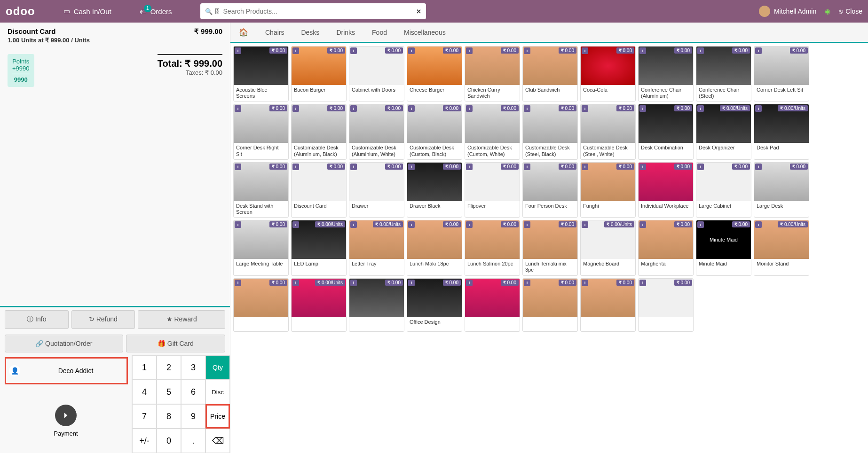  Describe the element at coordinates (261, 74) in the screenshot. I see `product-card: i₹ 0.00Acoustic Bloc Screens` at that location.